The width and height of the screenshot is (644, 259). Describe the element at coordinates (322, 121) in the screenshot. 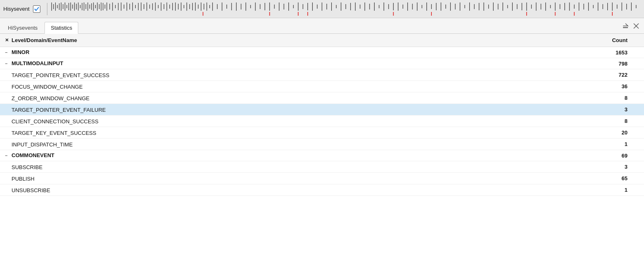

I see `table-row: CLIENT_CONNECTION_SUCCESS8` at that location.